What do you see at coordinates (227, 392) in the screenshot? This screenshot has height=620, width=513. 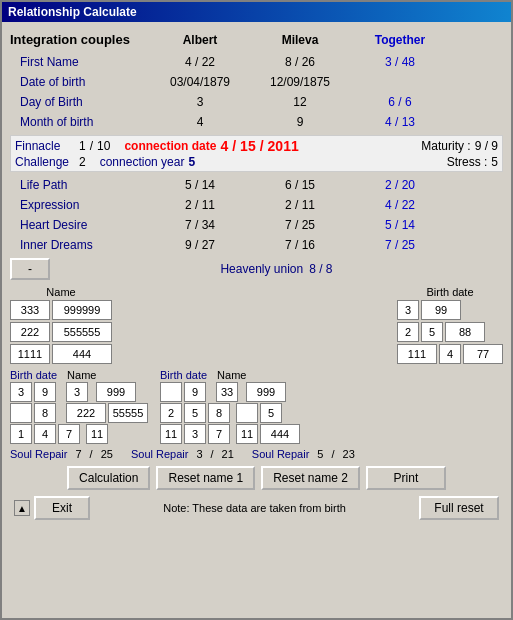 I see `q-cell: 33` at bounding box center [227, 392].